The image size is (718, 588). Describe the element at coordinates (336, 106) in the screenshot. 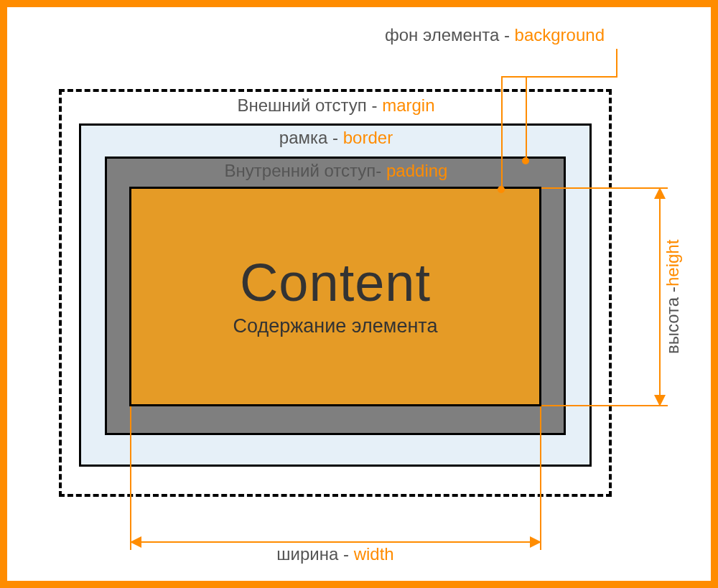

I see `margin-label: Внешний отступ - margin` at that location.